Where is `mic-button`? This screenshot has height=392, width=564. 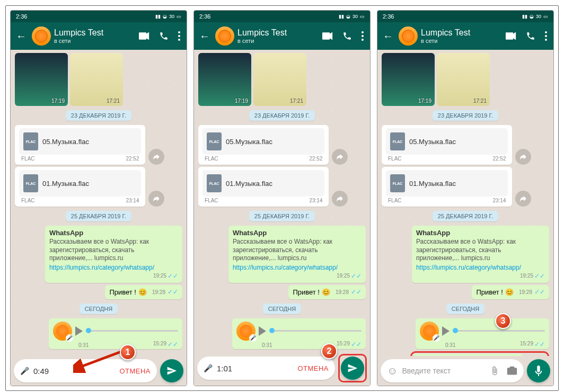 mic-button is located at coordinates (539, 371).